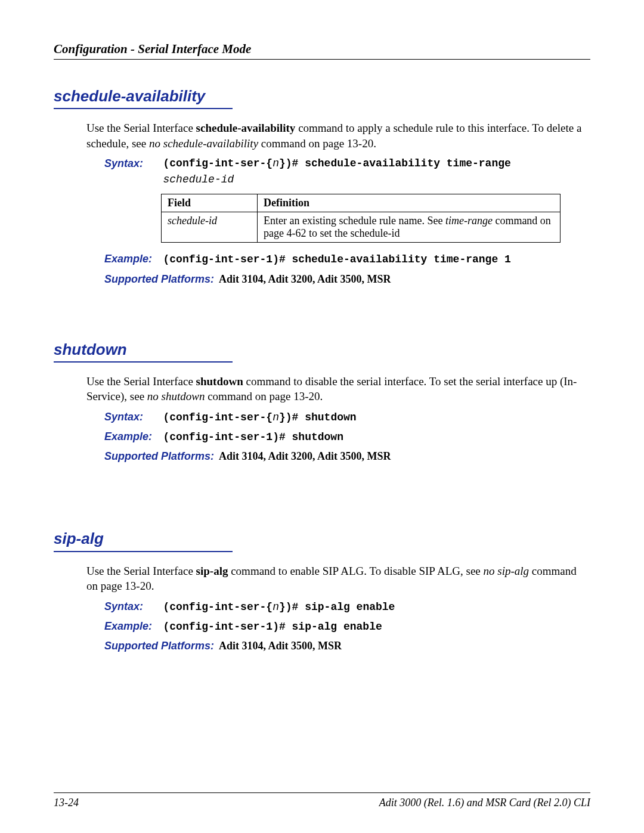 The width and height of the screenshot is (644, 833). Describe the element at coordinates (338, 259) in the screenshot. I see `example-text: (config-int-ser-1)# schedule-availabilit…` at that location.